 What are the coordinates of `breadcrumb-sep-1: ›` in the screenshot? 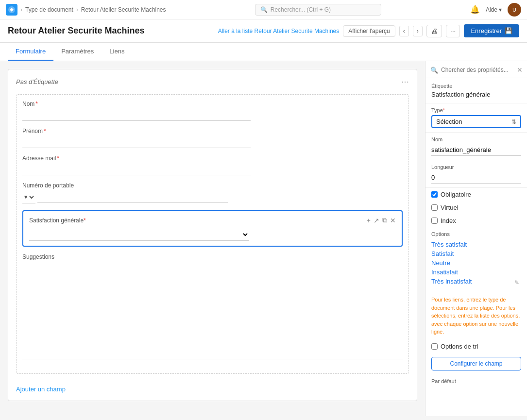 It's located at (21, 10).